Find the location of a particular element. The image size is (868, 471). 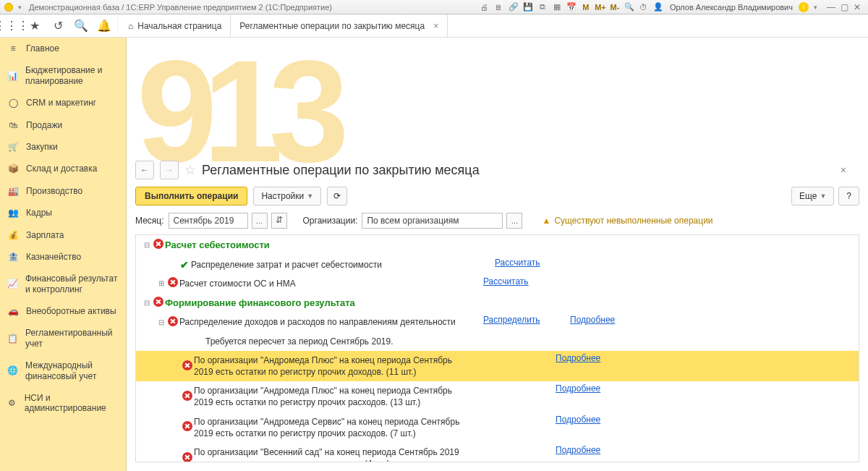

run-operations-button: Выполнить операции is located at coordinates (191, 196).